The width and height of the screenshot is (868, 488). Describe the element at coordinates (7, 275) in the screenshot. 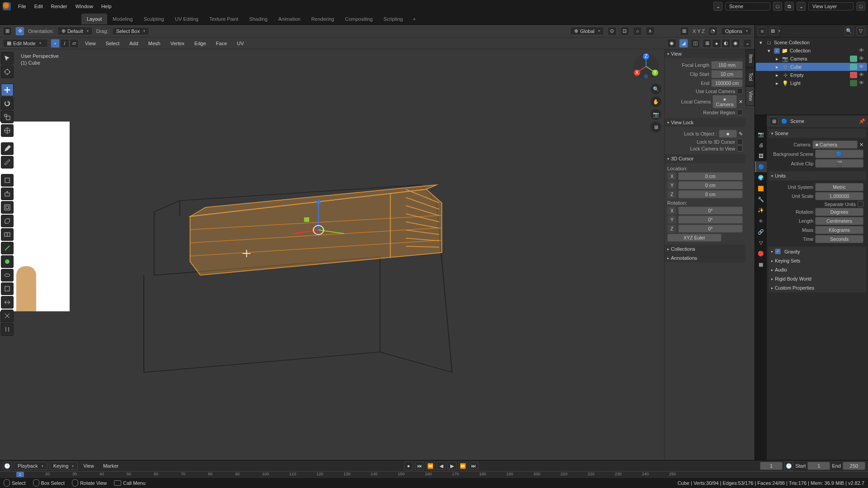

I see `spin-tool` at that location.